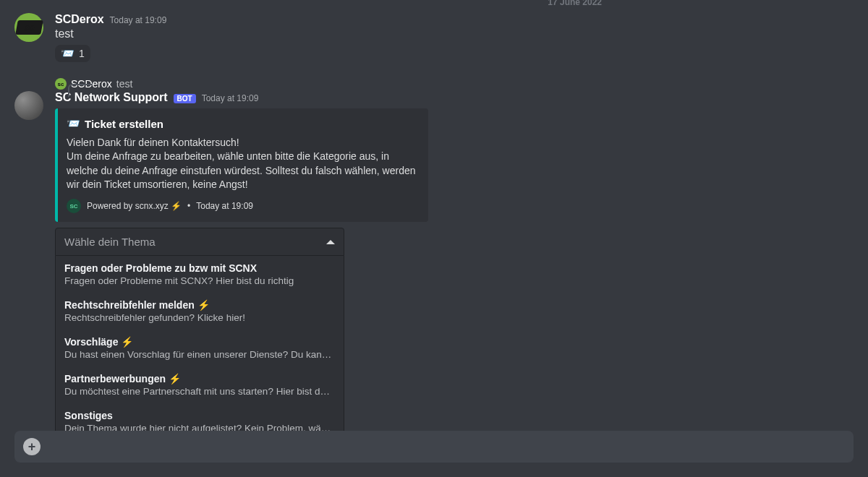 The image size is (868, 477). Describe the element at coordinates (200, 268) in the screenshot. I see `option-label: Fragen oder Probleme zu bzw mit SCNX` at that location.